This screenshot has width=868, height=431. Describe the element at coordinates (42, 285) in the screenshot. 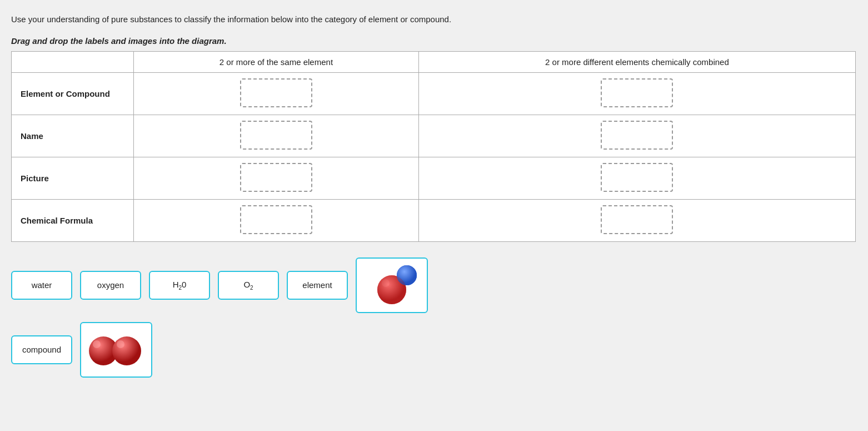

I see `drag-item-water-label: water` at that location.